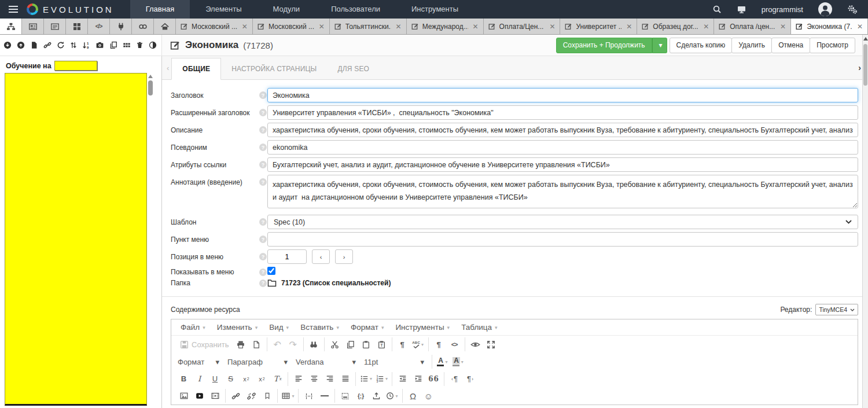 Image resolution: width=868 pixels, height=408 pixels. Describe the element at coordinates (287, 257) in the screenshot. I see `menu-position-input` at that location.